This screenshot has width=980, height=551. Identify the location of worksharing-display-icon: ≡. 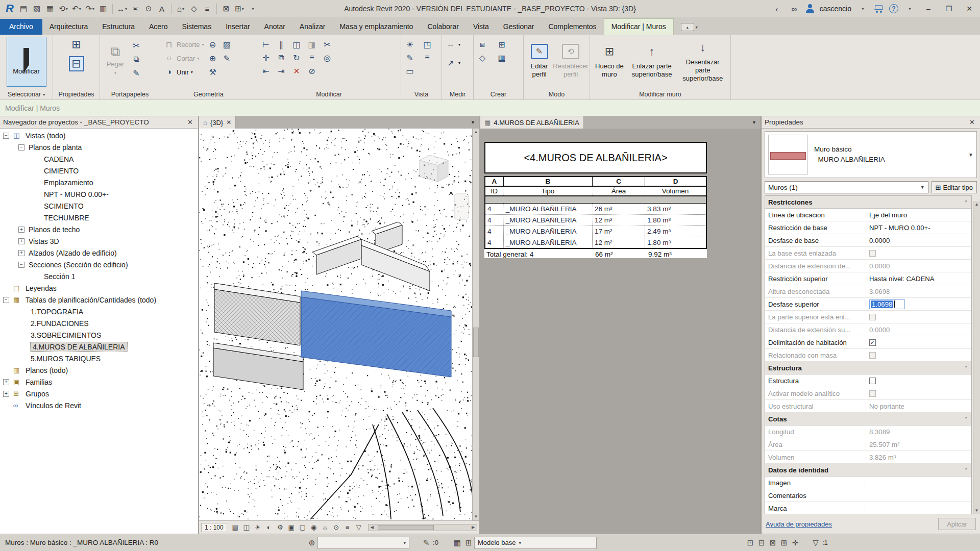
(348, 528).